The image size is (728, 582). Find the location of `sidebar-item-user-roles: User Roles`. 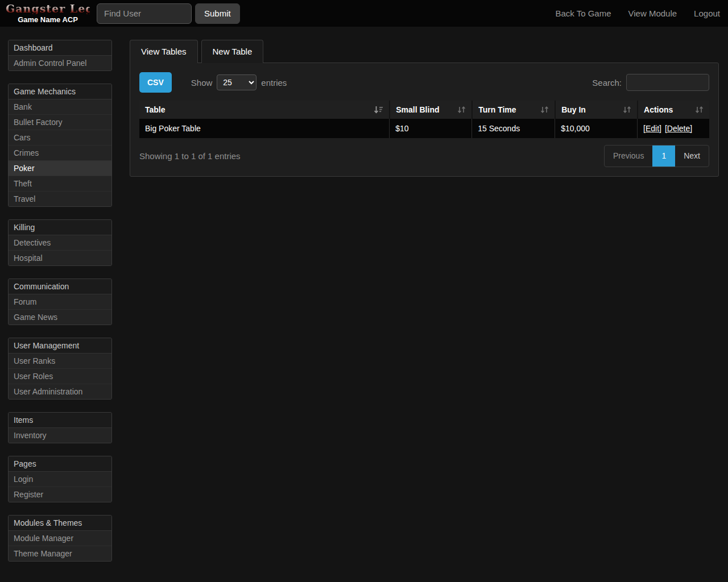

sidebar-item-user-roles: User Roles is located at coordinates (60, 376).